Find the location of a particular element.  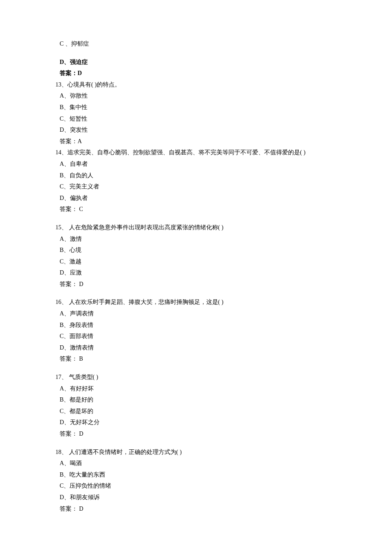

q17-option-a: A、有好好坏 is located at coordinates (196, 389).